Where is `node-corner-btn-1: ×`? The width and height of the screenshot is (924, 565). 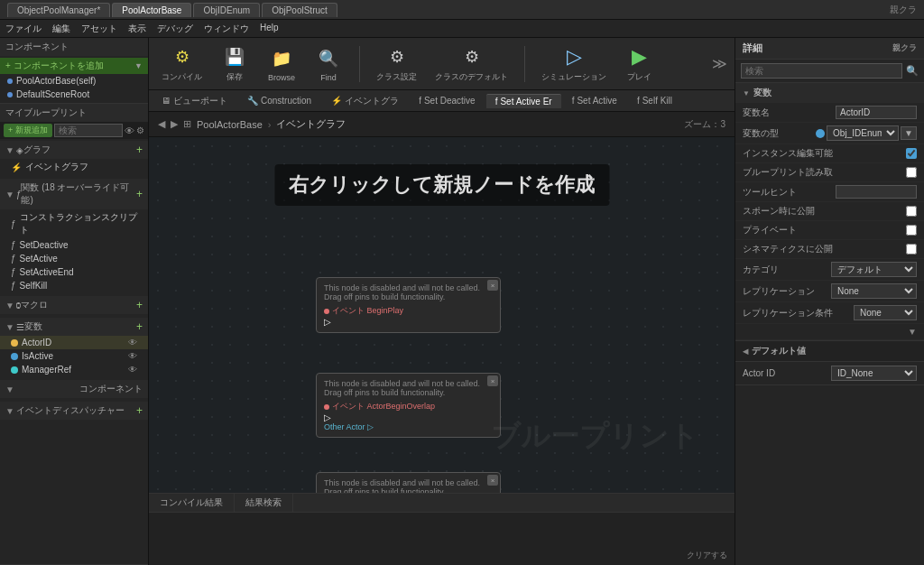
node-corner-btn-1: × is located at coordinates (493, 285).